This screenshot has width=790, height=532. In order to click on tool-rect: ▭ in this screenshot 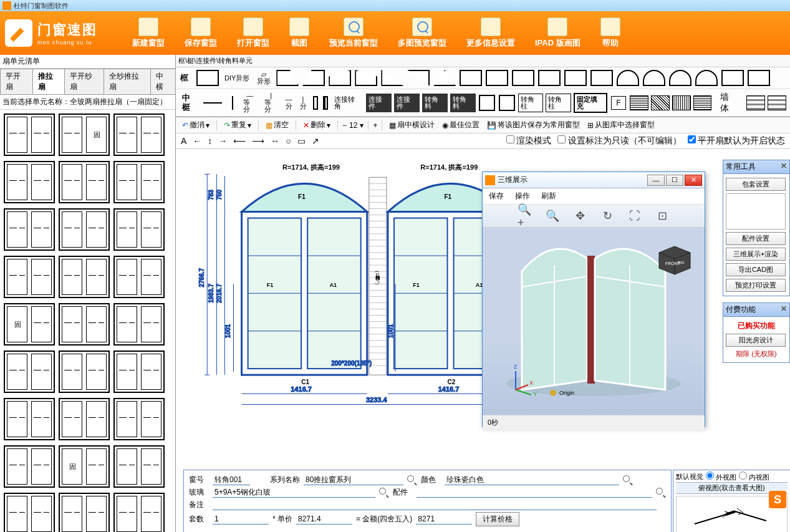, I will do `click(302, 141)`.